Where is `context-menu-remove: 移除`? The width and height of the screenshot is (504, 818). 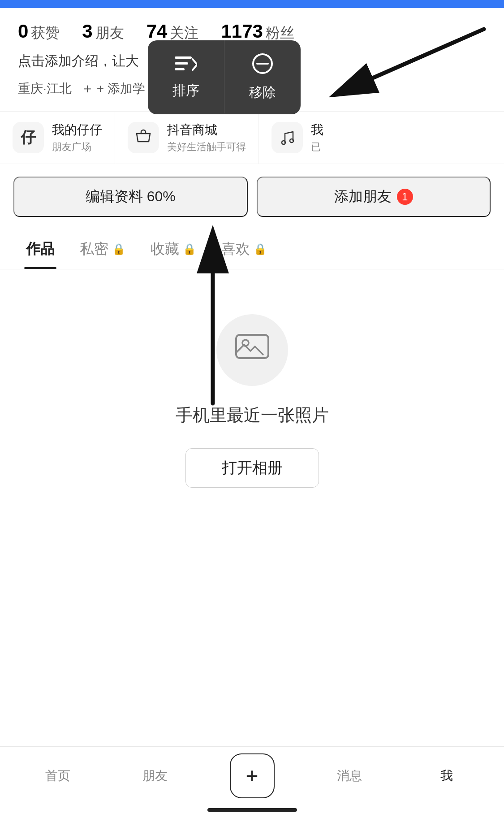
context-menu-remove: 移除 is located at coordinates (263, 77).